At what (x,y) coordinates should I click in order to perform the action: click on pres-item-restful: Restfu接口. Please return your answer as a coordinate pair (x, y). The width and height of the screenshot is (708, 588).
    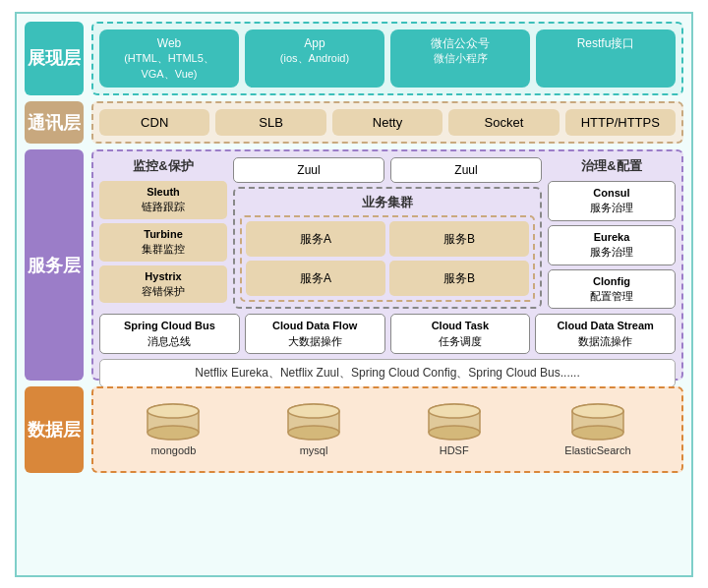
    Looking at the image, I should click on (606, 59).